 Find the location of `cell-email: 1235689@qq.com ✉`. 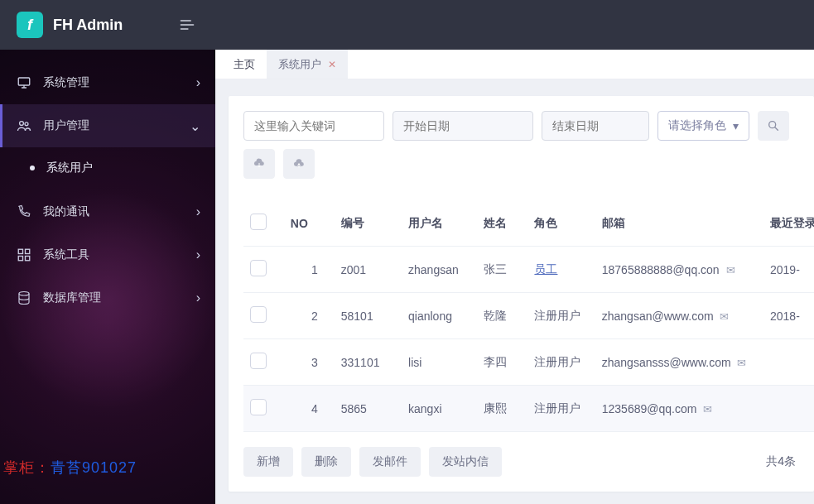

cell-email: 1235689@qq.com ✉ is located at coordinates (679, 409).